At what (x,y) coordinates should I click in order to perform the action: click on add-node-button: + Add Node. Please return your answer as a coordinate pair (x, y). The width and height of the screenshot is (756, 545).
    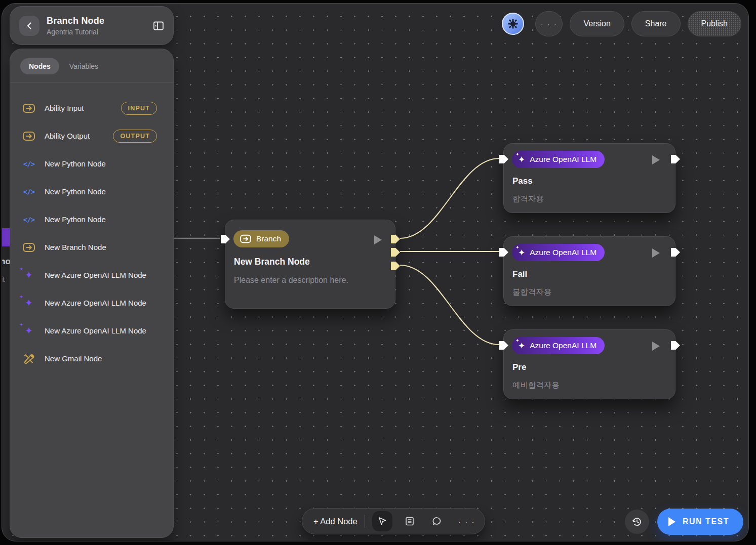
    Looking at the image, I should click on (335, 521).